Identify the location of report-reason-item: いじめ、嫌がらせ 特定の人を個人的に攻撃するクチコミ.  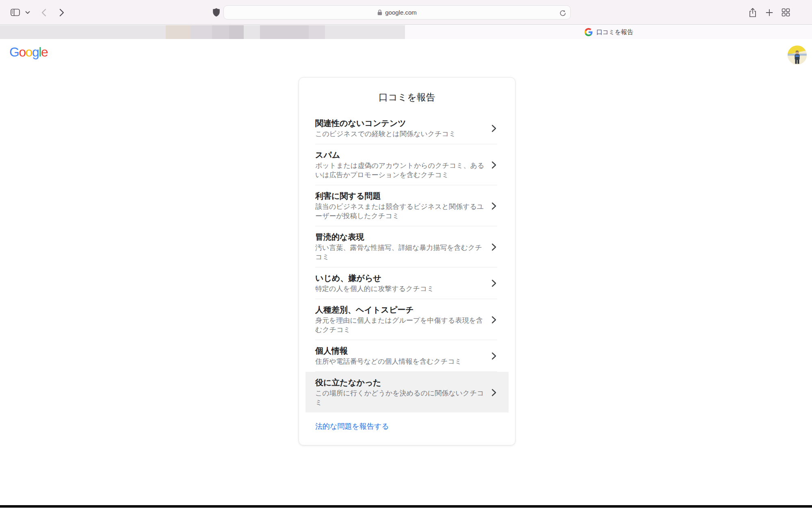
(407, 283).